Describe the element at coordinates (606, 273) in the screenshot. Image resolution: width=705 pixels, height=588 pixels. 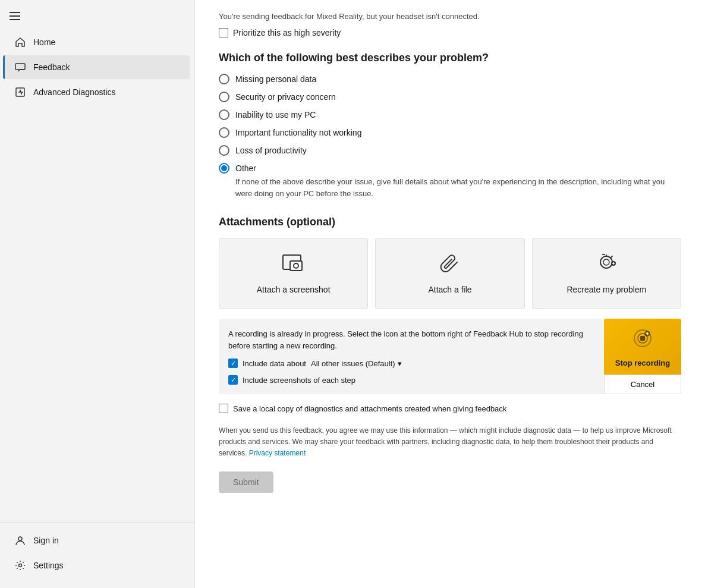
I see `recreate-problem-button: Recreate my problem` at that location.